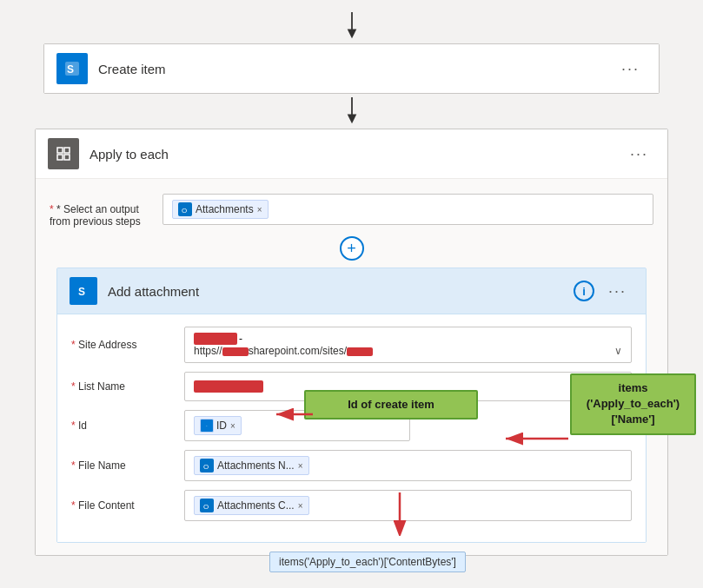 This screenshot has width=703, height=588. What do you see at coordinates (352, 248) in the screenshot?
I see `add-action-button: +` at bounding box center [352, 248].